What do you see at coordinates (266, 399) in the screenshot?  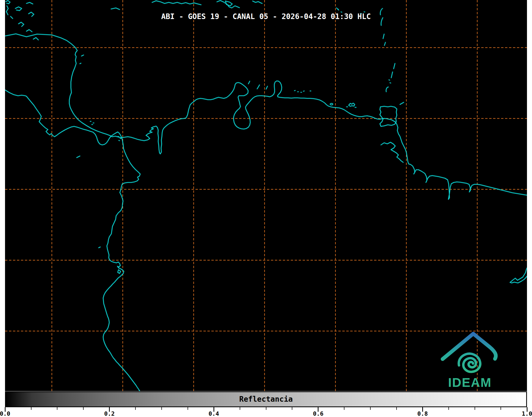 I see `colorbar: Reflectancia` at bounding box center [266, 399].